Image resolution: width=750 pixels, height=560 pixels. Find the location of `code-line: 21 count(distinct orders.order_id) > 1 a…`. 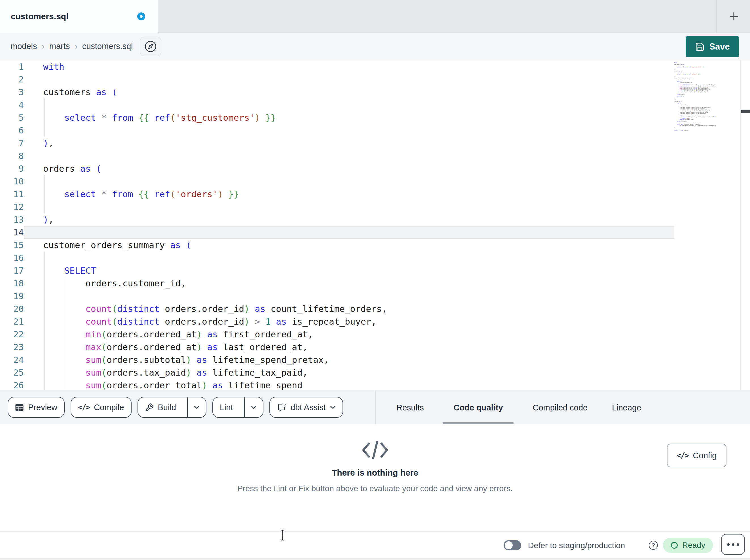

code-line: 21 count(distinct orders.order_id) > 1 a… is located at coordinates (375, 322).